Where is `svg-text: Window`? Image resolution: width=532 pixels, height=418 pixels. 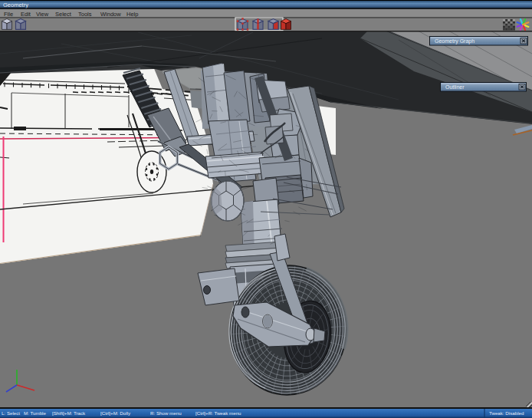 svg-text: Window is located at coordinates (110, 14).